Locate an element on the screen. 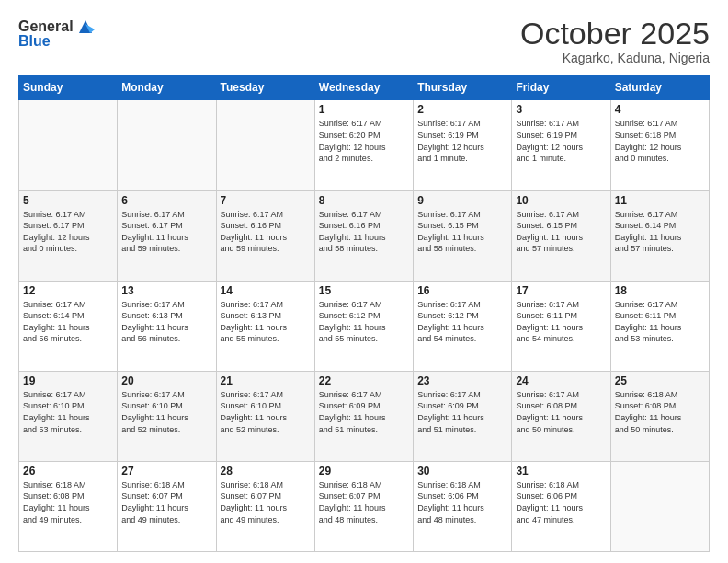 This screenshot has width=728, height=563. calendar-cell: 29Sunrise: 6:18 AMSunset: 6:07 PMDayligh… is located at coordinates (364, 506).